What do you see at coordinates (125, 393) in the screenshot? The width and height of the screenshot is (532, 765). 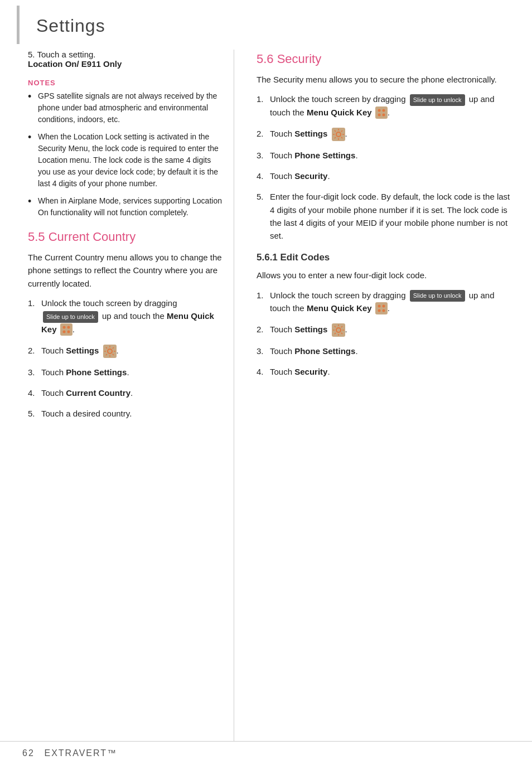 I see `list-item: 4. Touch Current Country.` at bounding box center [125, 393].